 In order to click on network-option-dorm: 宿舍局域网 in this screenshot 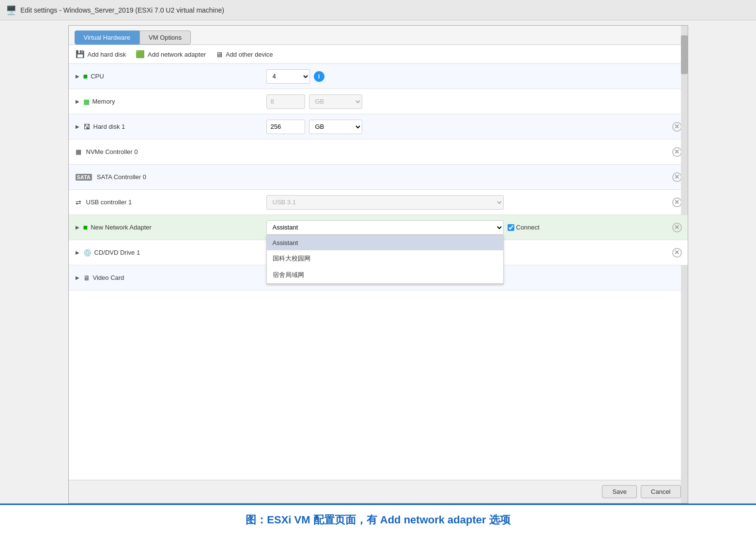, I will do `click(385, 275)`.